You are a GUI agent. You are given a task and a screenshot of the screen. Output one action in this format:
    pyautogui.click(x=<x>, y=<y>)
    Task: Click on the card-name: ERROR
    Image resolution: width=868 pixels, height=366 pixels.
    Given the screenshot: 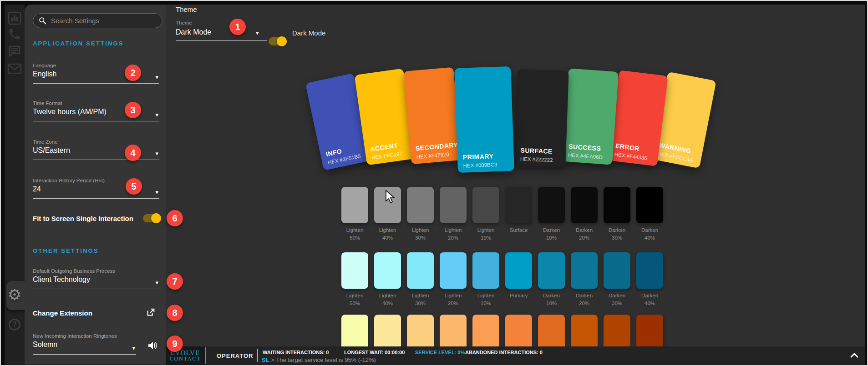 What is the action you would take?
    pyautogui.click(x=627, y=147)
    